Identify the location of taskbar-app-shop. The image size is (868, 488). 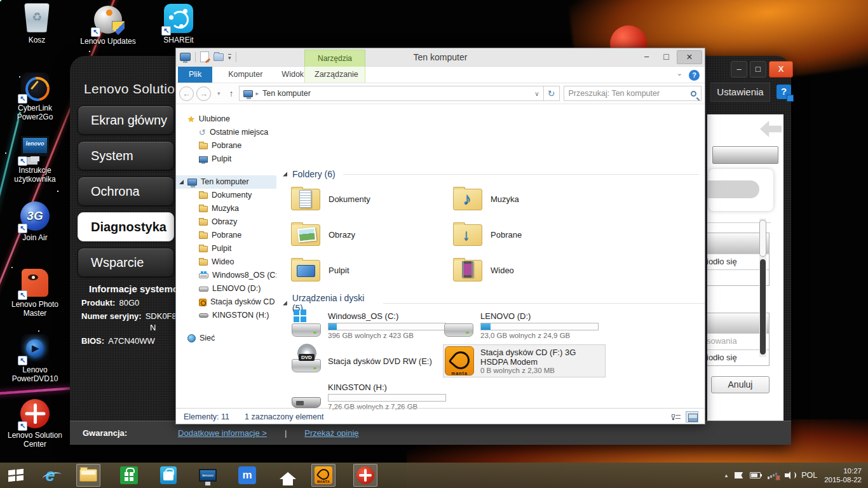
(168, 475).